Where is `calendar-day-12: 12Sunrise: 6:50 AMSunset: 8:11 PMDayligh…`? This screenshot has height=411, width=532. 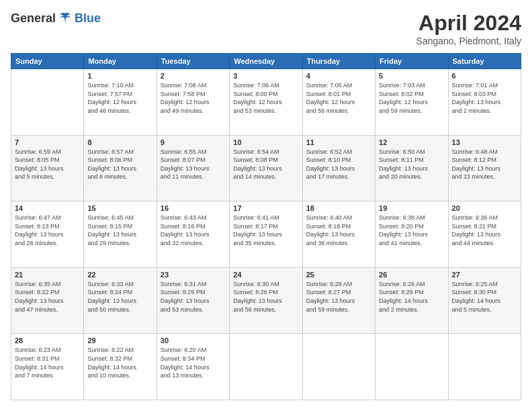 calendar-day-12: 12Sunrise: 6:50 AMSunset: 8:11 PMDayligh… is located at coordinates (412, 168).